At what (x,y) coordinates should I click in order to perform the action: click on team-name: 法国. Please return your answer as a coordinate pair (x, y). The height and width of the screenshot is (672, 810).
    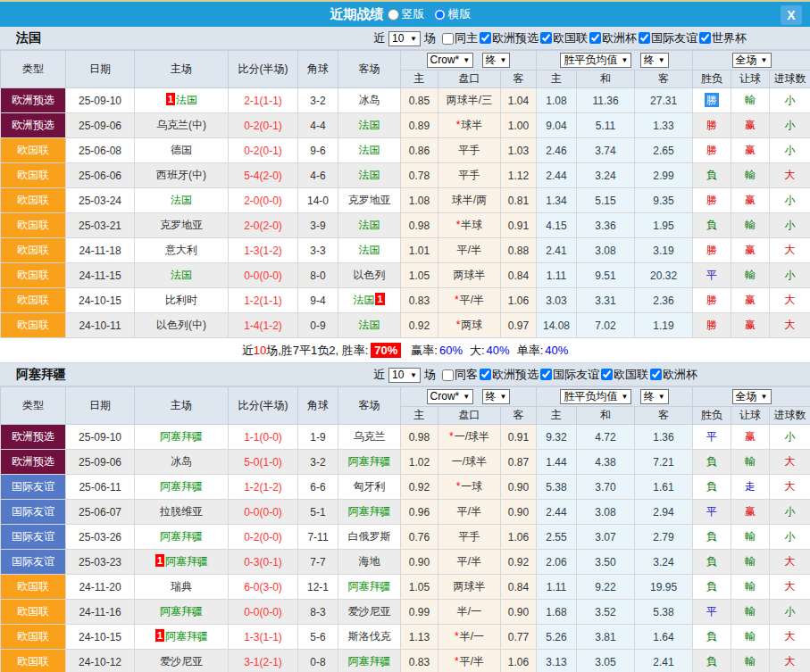
    Looking at the image, I should click on (370, 250).